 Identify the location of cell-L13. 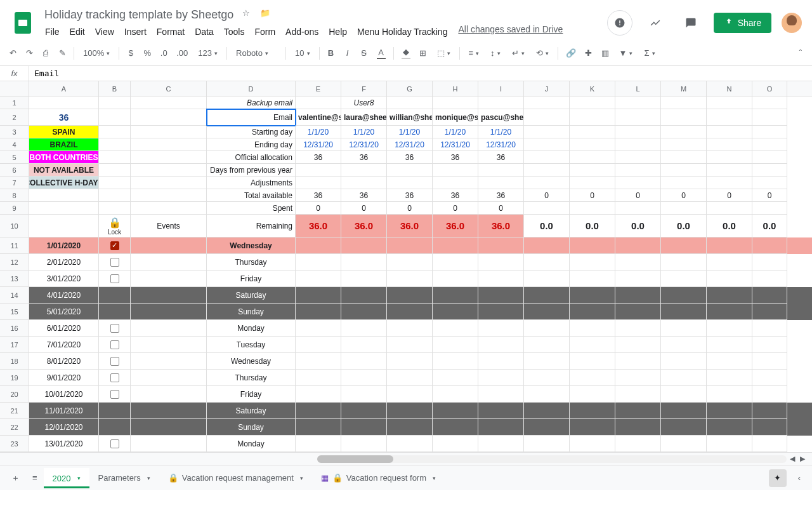
(638, 279).